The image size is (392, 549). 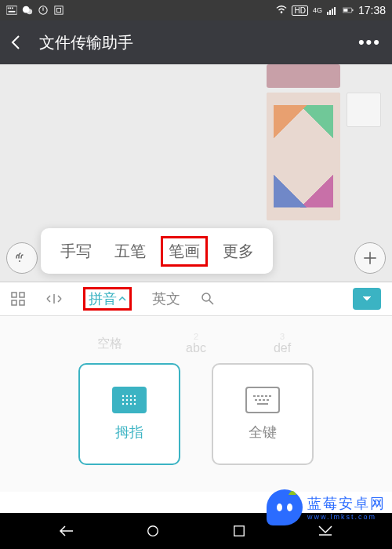 I want to click on add-button, so click(x=370, y=258).